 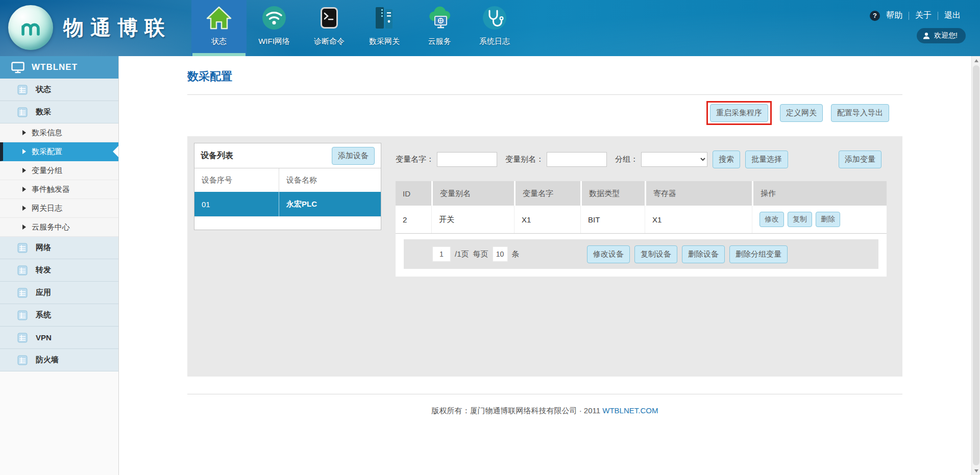 I want to click on variable-filter-bar: 变量名字： 变量别名： 分组： 搜索 批量选择 添加变量, so click(x=641, y=159).